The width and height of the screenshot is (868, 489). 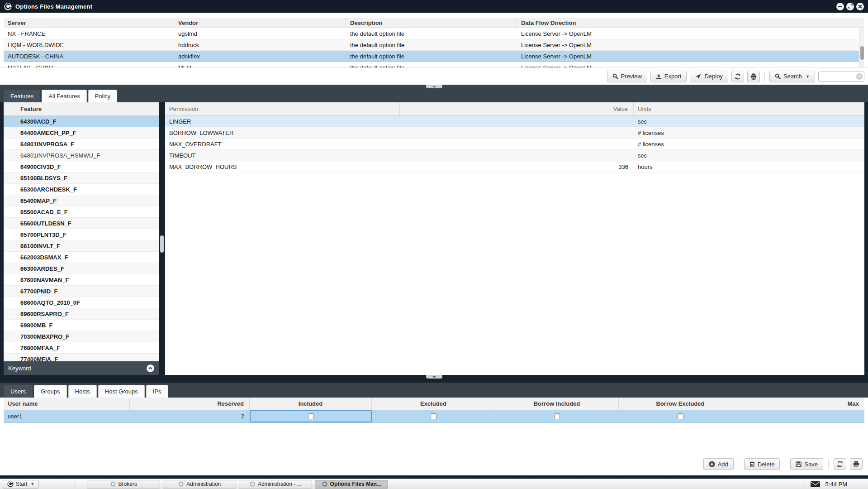 What do you see at coordinates (81, 348) in the screenshot?
I see `feature-row: 76800MFAA_F` at bounding box center [81, 348].